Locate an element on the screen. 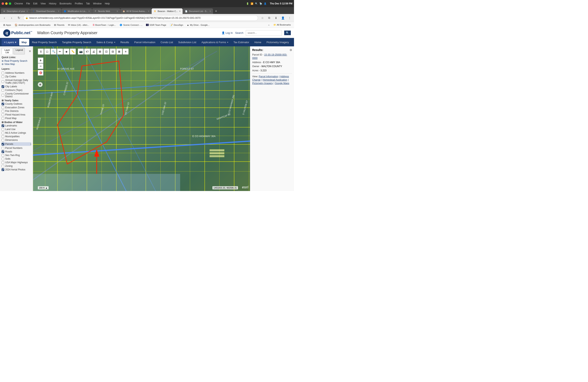 Image resolution: width=588 pixels, height=382 pixels. layer-city-labels: City Labels is located at coordinates (16, 86).